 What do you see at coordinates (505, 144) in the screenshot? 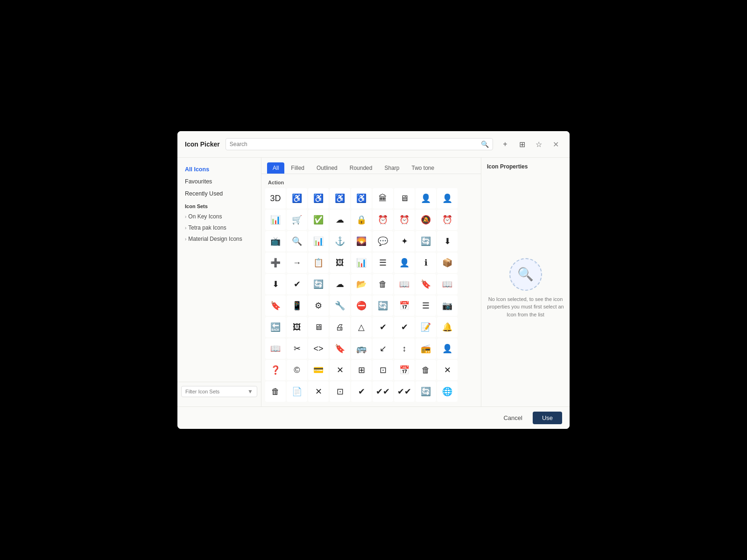
I see `add-button: +` at bounding box center [505, 144].